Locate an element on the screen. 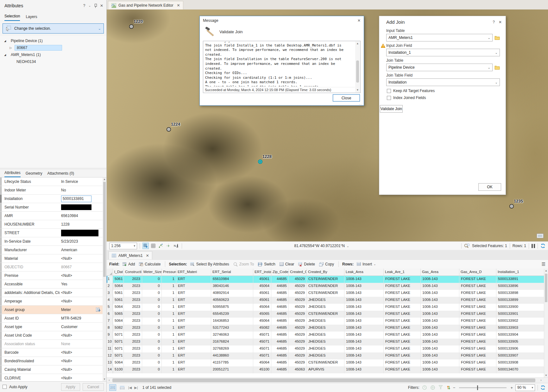 Image resolution: width=548 pixels, height=392 pixels. clear-selection-button: Clear is located at coordinates (287, 264).